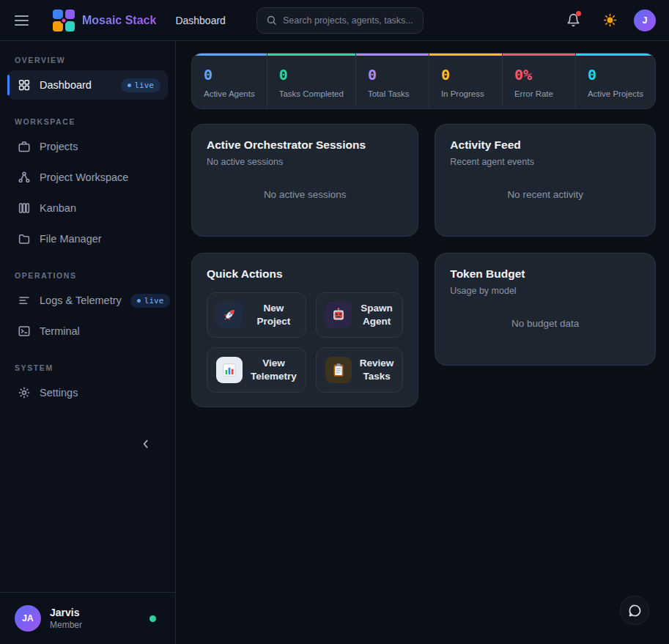 The width and height of the screenshot is (669, 644). What do you see at coordinates (393, 94) in the screenshot?
I see `stat-label: Total Tasks` at bounding box center [393, 94].